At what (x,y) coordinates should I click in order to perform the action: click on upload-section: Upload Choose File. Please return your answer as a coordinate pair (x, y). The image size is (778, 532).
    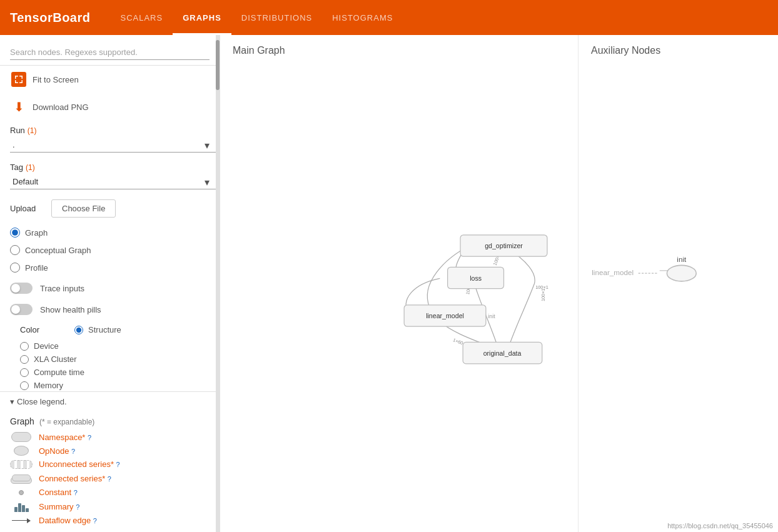
    Looking at the image, I should click on (110, 209).